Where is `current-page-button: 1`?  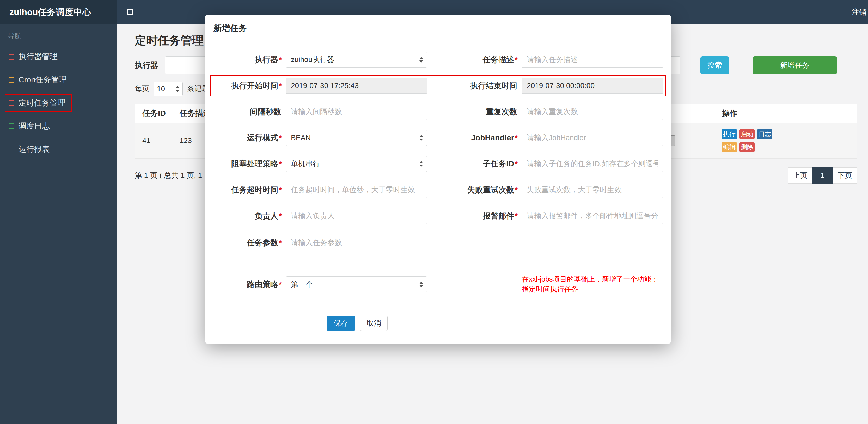 current-page-button: 1 is located at coordinates (823, 175).